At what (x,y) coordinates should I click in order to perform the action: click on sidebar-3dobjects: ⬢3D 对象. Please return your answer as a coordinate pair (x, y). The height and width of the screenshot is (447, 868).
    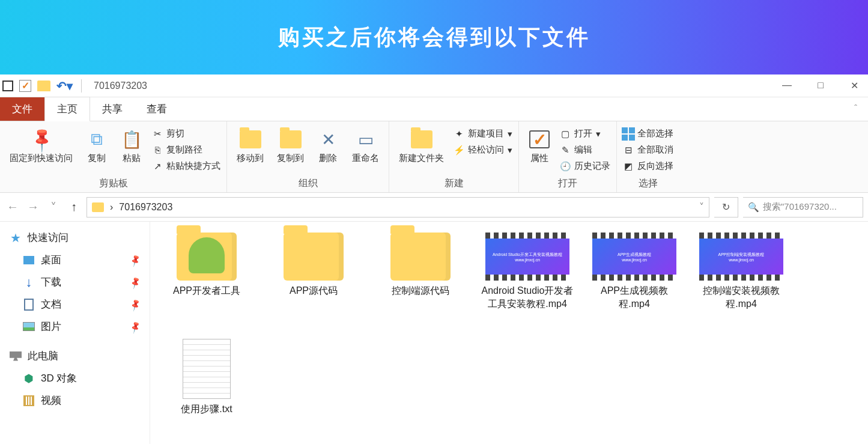
    Looking at the image, I should click on (74, 379).